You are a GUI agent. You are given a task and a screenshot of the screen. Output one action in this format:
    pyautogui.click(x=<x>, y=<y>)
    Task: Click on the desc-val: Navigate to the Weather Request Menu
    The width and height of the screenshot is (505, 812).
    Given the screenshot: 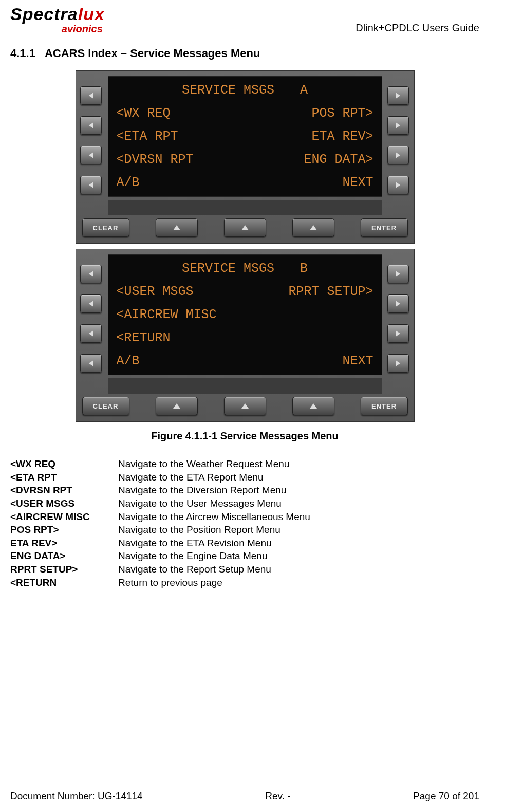 What is the action you would take?
    pyautogui.click(x=203, y=464)
    